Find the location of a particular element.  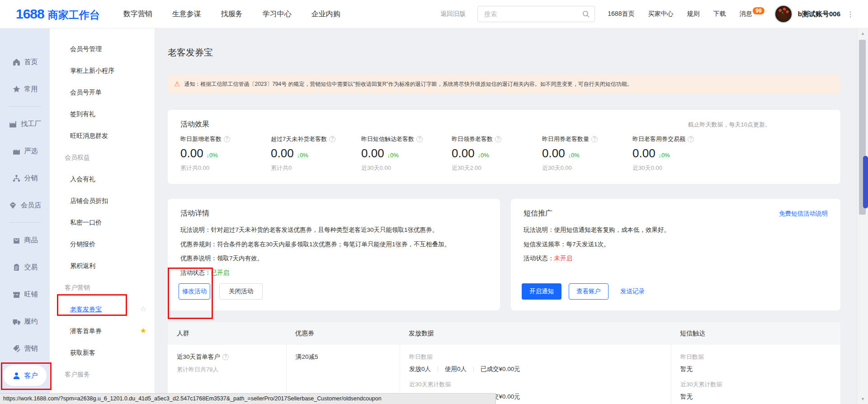

data-update-note: 截止昨天数据，每天10点更新。 is located at coordinates (730, 125).